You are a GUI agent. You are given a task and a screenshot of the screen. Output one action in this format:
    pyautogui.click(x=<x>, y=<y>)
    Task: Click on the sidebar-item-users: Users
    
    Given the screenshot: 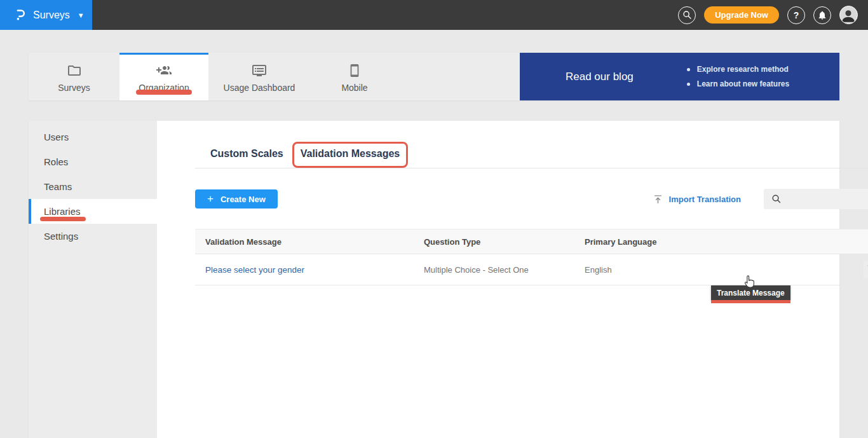 What is the action you would take?
    pyautogui.click(x=93, y=137)
    